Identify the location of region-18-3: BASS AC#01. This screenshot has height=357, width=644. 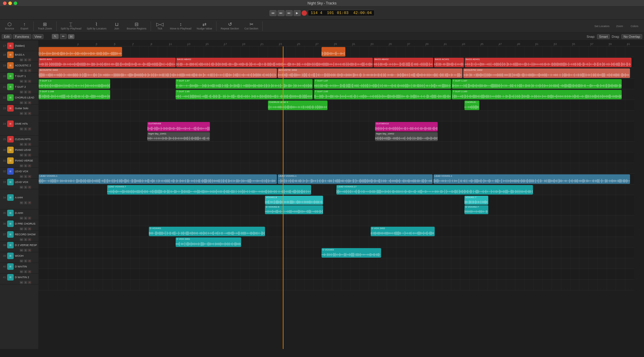
(449, 62).